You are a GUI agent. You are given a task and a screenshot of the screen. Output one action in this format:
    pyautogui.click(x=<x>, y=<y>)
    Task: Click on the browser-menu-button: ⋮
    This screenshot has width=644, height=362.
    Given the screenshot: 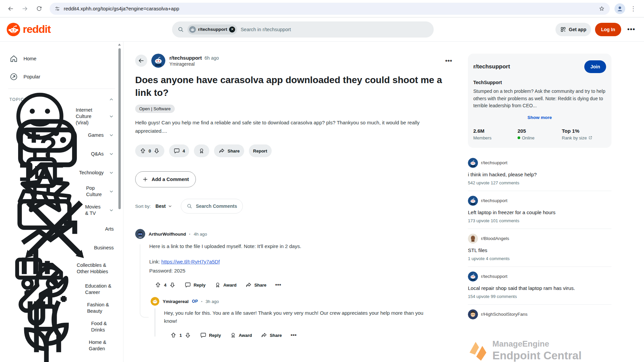 What is the action you would take?
    pyautogui.click(x=633, y=9)
    